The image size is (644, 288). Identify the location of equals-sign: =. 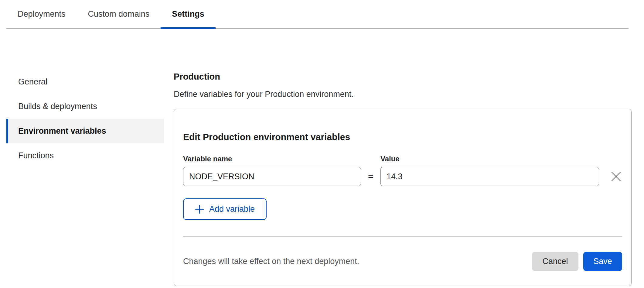
(371, 177).